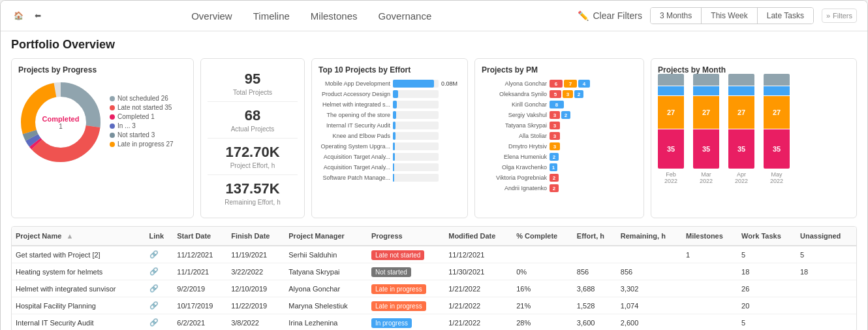  What do you see at coordinates (777, 129) in the screenshot?
I see `monthly-col-may: 27 35 May2022` at bounding box center [777, 129].